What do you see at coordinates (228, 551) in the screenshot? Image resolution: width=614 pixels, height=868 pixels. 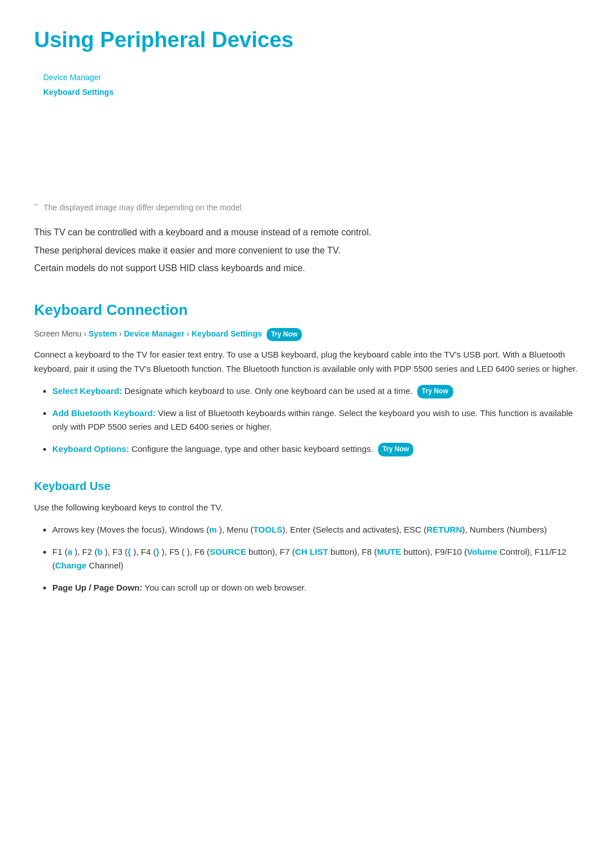 I see `fkeys-link-source: SOURCE` at bounding box center [228, 551].